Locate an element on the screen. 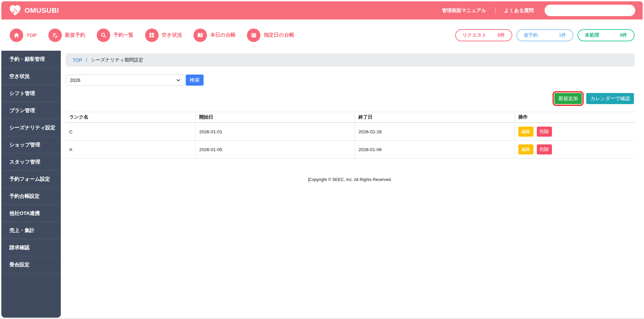 This screenshot has width=644, height=319. status-badges: リクエスト 0件 仮予約 1件 未処理 0件 is located at coordinates (549, 35).